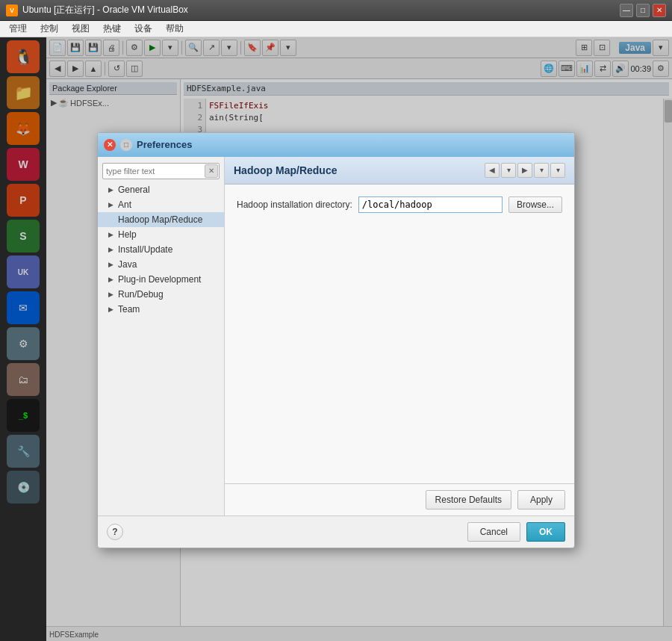  I want to click on close-button: ✕, so click(659, 10).